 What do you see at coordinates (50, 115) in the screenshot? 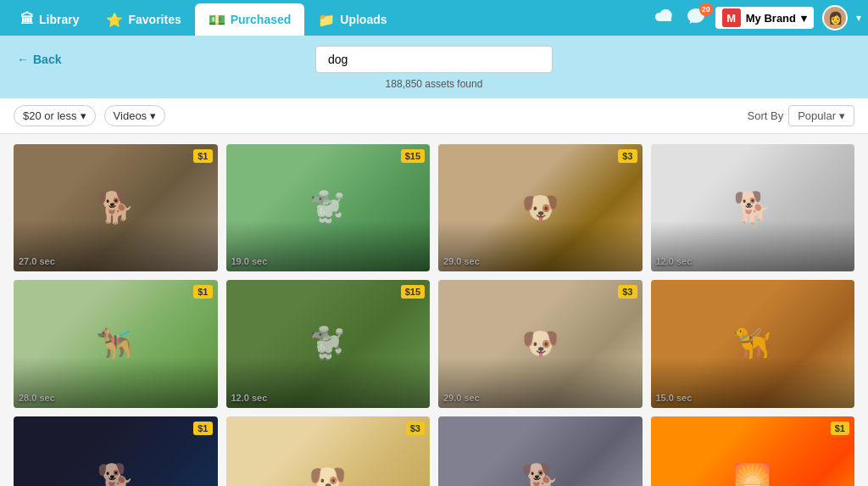
I see `price-filter-label: $20 or less` at bounding box center [50, 115].